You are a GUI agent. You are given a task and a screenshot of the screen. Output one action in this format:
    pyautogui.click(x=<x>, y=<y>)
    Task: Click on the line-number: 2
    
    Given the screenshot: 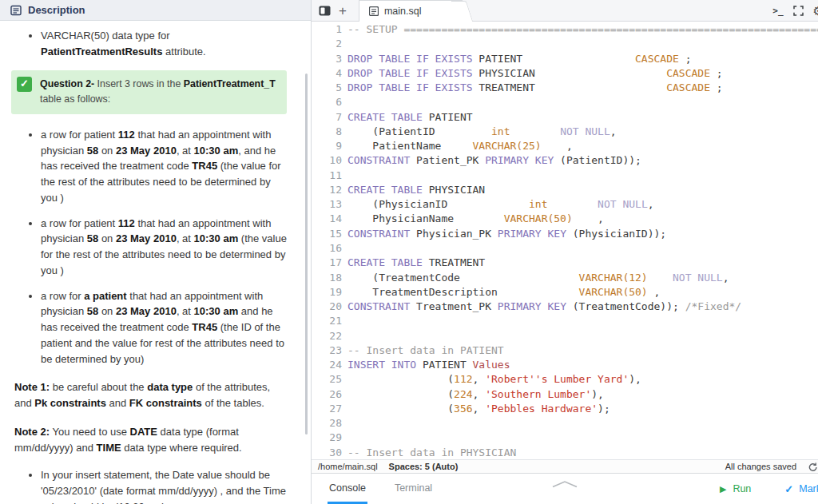 What is the action you would take?
    pyautogui.click(x=327, y=44)
    